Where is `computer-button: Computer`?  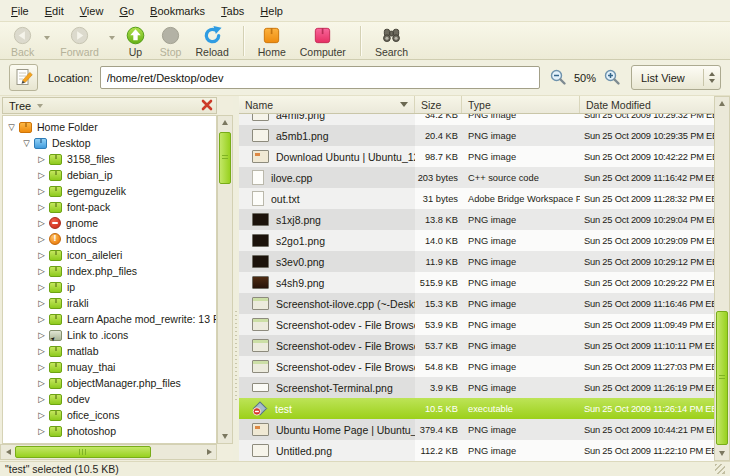
computer-button: Computer is located at coordinates (323, 41).